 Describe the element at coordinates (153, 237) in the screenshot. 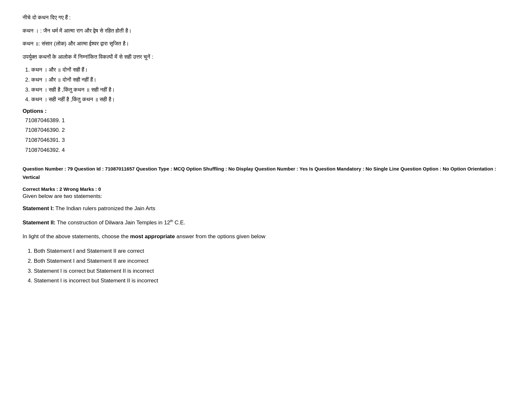

I see `in-light-bold: most appropriate` at that location.